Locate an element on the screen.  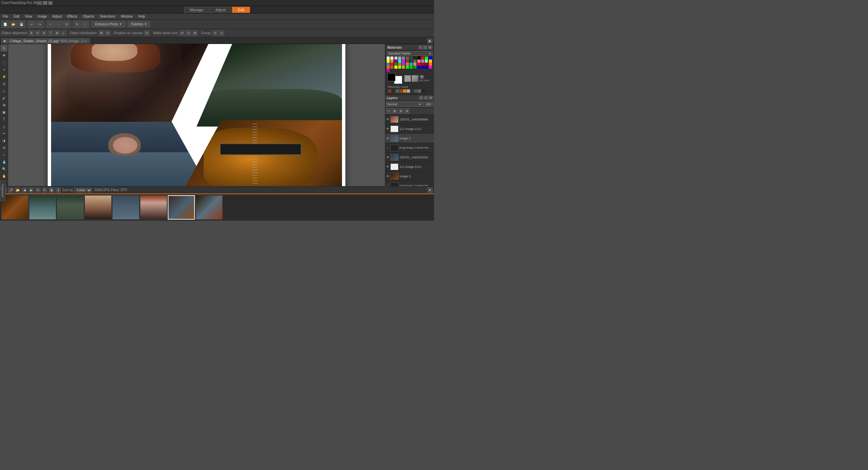
layer-vis-3: 👁 is located at coordinates (388, 148).